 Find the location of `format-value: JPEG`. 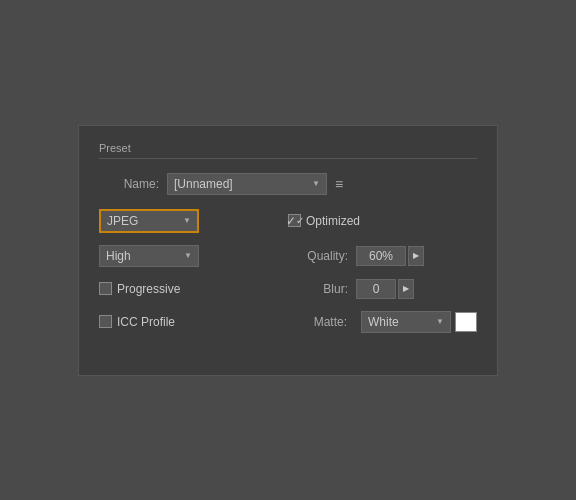

format-value: JPEG is located at coordinates (122, 221).